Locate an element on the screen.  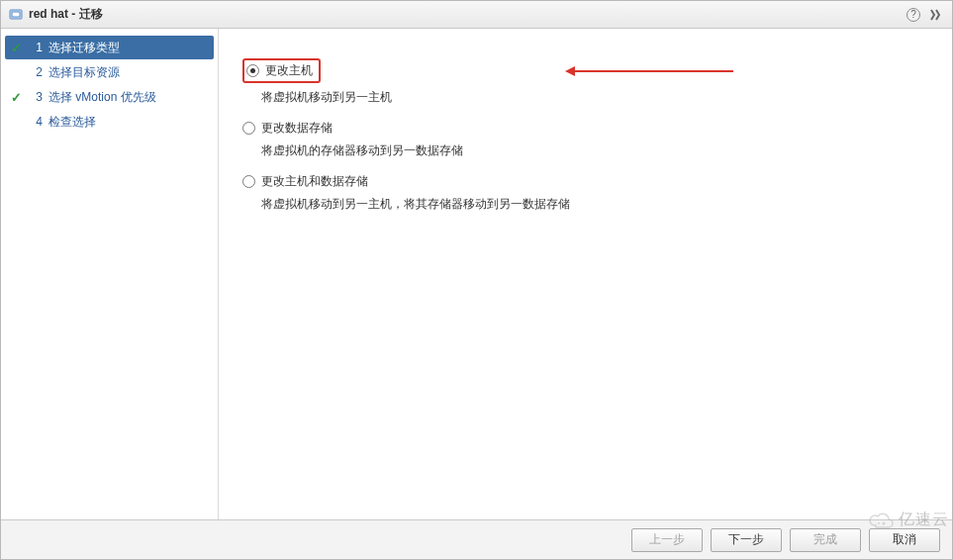
step-label: 选择 vMotion 优先级 is located at coordinates (103, 97).